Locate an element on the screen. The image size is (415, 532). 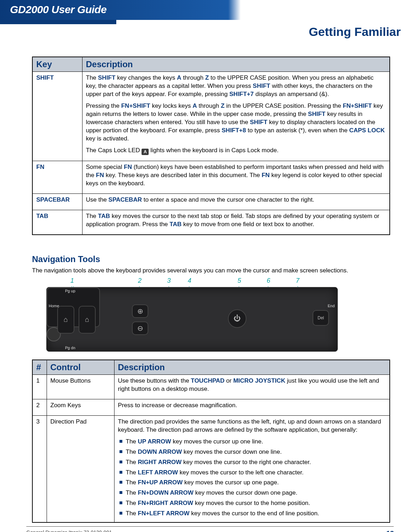
caps-lock-icon: A is located at coordinates (145, 152).